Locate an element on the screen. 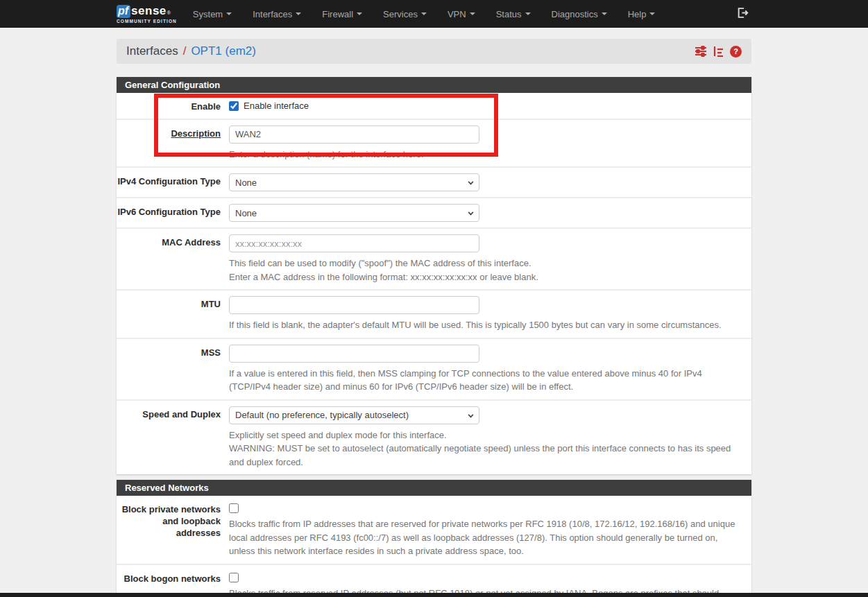  nav-item-help: Help is located at coordinates (642, 14).